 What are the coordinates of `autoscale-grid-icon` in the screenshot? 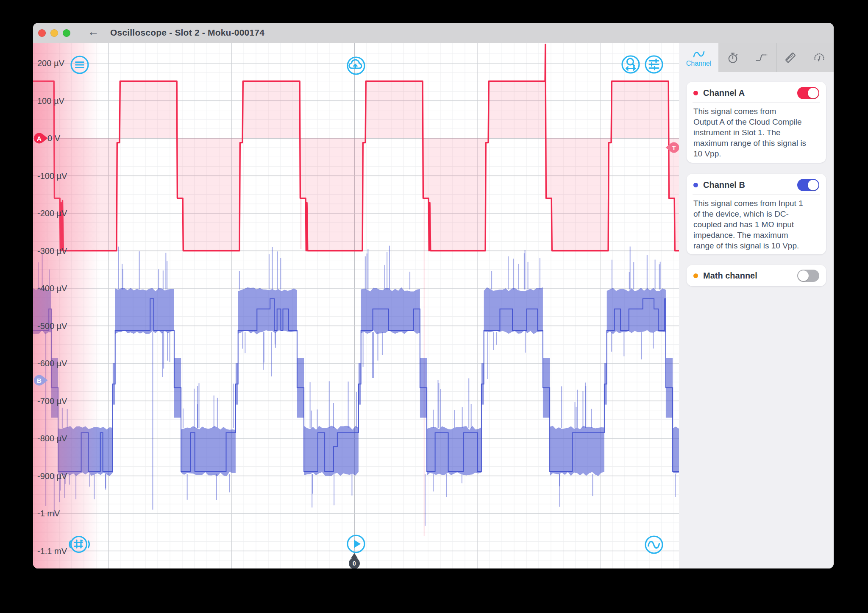 It's located at (80, 544).